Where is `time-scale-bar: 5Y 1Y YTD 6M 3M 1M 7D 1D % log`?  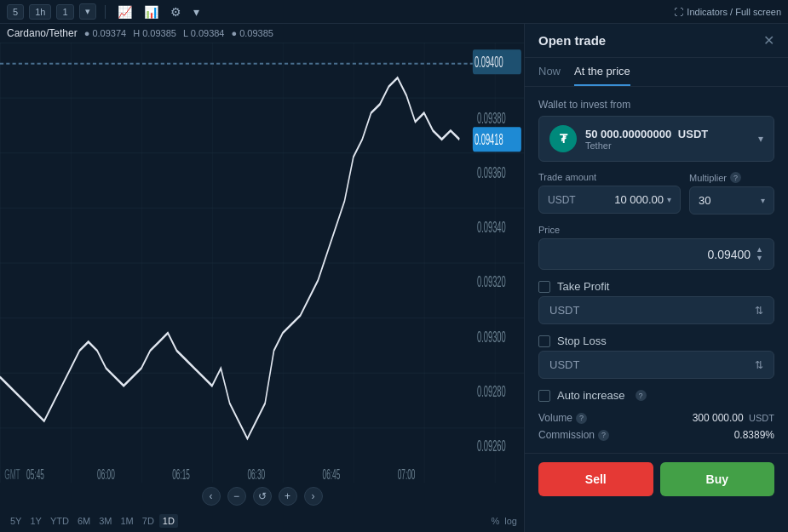
time-scale-bar: 5Y 1Y YTD 6M 3M 1M 7D 1D % log is located at coordinates (262, 521).